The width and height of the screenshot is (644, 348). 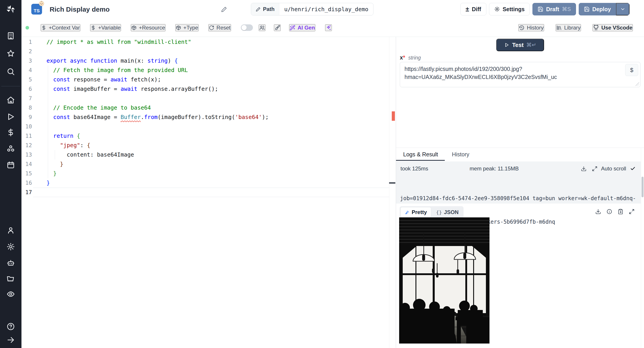 I want to click on windmill-logo-icon, so click(x=11, y=10).